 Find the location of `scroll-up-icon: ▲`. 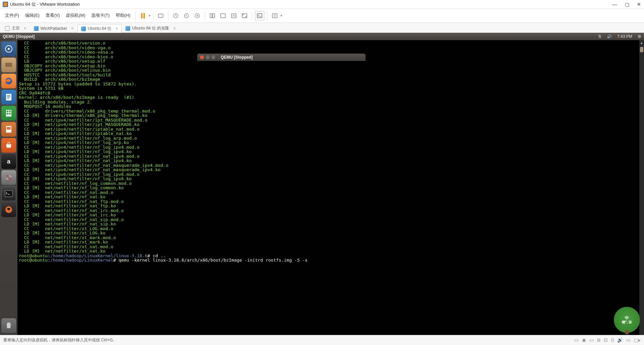

scroll-up-icon: ▲ is located at coordinates (642, 43).